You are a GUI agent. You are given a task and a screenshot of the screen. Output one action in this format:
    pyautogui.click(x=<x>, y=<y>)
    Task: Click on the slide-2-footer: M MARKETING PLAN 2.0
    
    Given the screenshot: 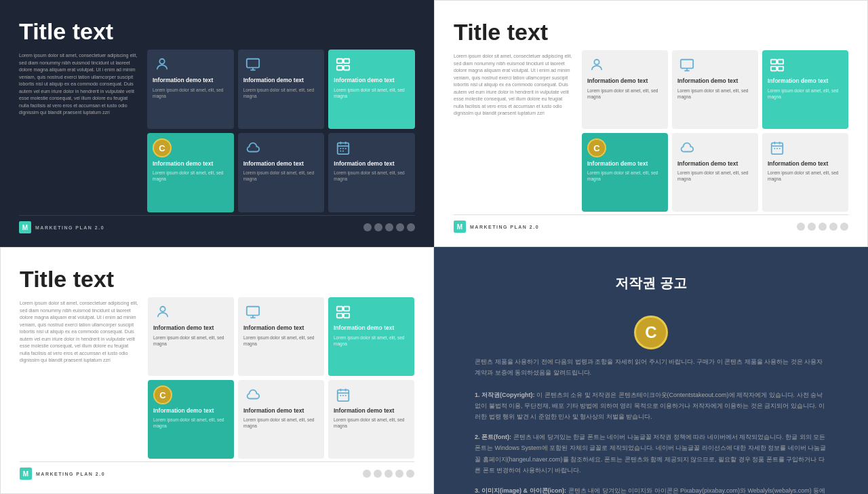 What is the action you would take?
    pyautogui.click(x=651, y=224)
    